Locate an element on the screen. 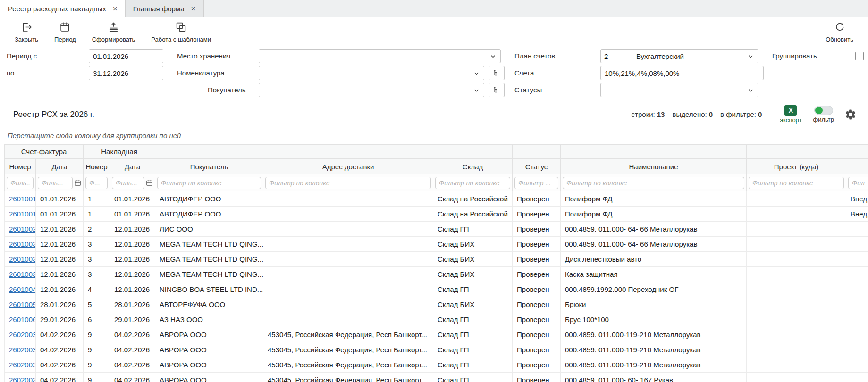 Image resolution: width=868 pixels, height=382 pixels. templates-button: Работа с шаблонами is located at coordinates (181, 32).